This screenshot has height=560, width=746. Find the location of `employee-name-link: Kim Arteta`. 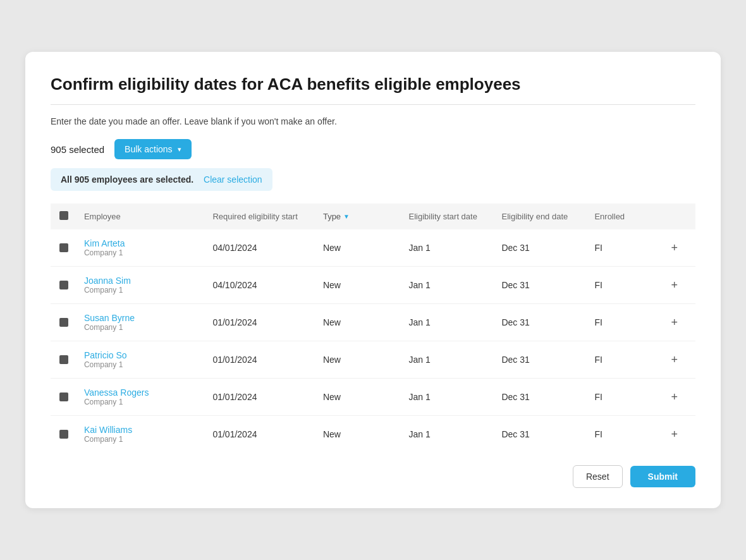

employee-name-link: Kim Arteta is located at coordinates (142, 243).